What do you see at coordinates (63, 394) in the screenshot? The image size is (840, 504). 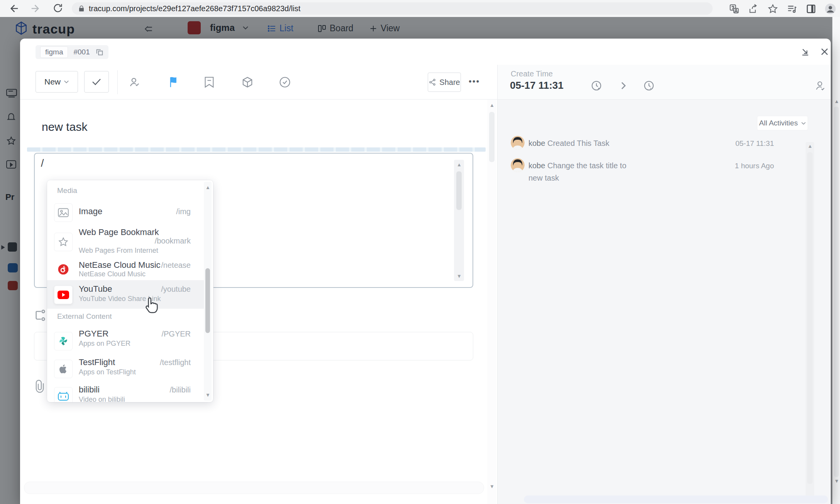 I see `bilibili-icon` at bounding box center [63, 394].